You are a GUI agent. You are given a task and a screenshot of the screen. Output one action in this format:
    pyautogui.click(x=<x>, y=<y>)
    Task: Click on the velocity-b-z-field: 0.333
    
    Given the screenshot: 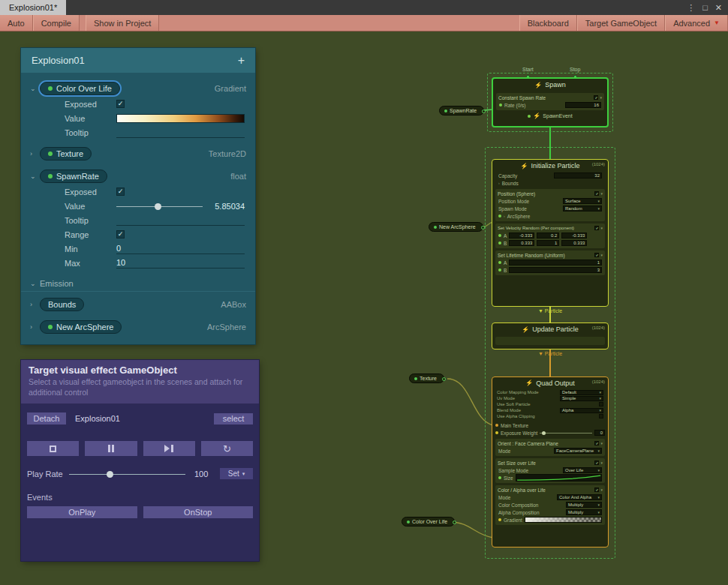 What is the action you would take?
    pyautogui.click(x=574, y=243)
    